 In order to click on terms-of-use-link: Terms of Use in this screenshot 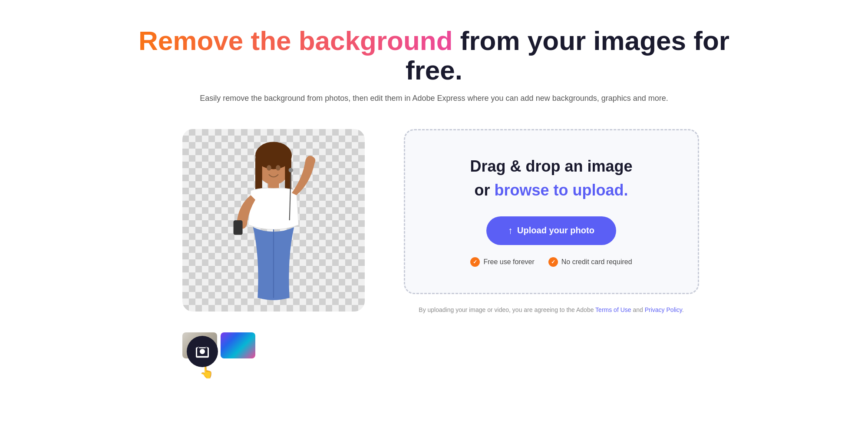, I will do `click(613, 310)`.